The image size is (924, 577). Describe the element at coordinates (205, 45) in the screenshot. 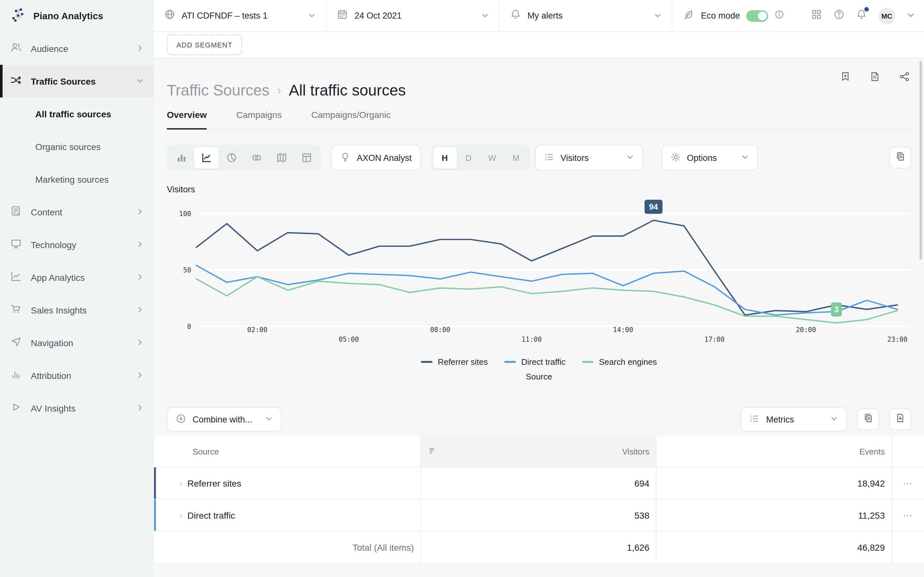

I see `add-segment-button: ADD SEGMENT` at that location.